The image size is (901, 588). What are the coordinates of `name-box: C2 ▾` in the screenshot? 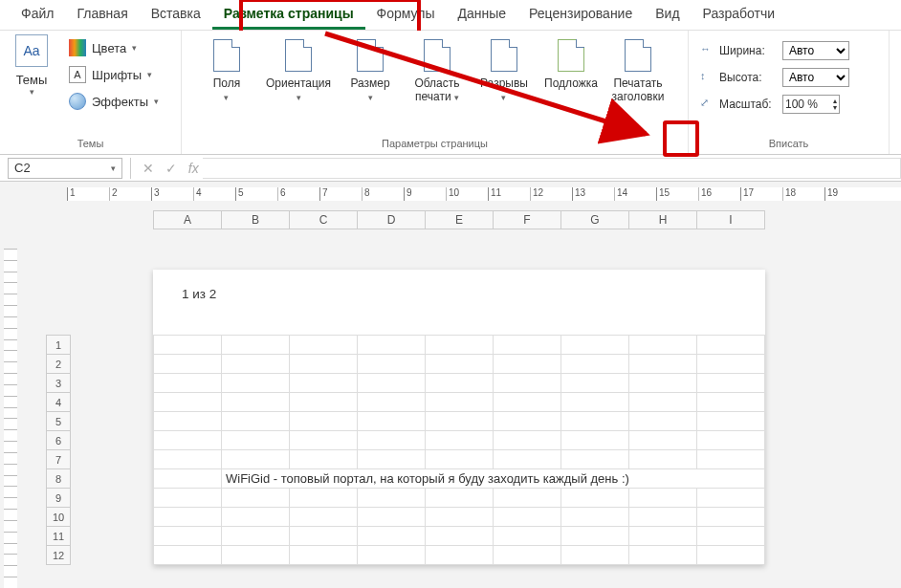 It's located at (65, 168).